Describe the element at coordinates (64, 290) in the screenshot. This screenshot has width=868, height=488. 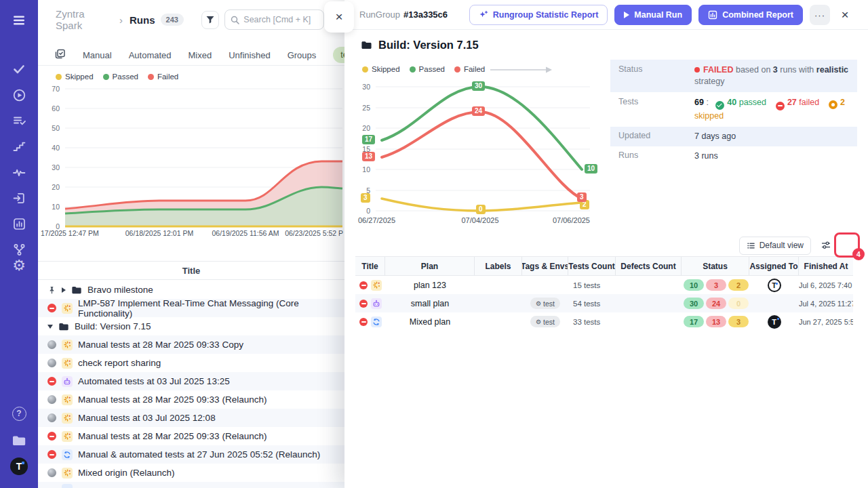
I see `chevron-right-icon` at that location.